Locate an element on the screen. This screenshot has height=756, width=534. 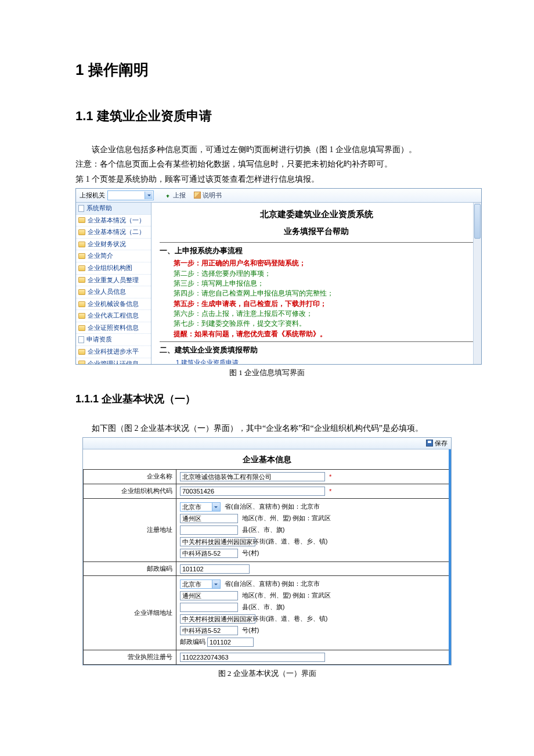
hint: 省(自治区、直辖市) 例如：北京市 is located at coordinates (272, 584).